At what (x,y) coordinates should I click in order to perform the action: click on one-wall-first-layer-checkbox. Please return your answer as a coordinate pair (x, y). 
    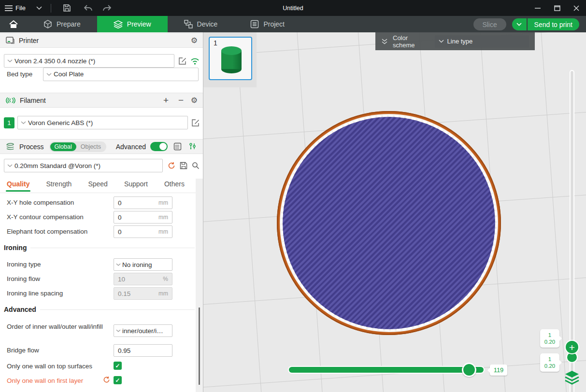
    Looking at the image, I should click on (118, 380).